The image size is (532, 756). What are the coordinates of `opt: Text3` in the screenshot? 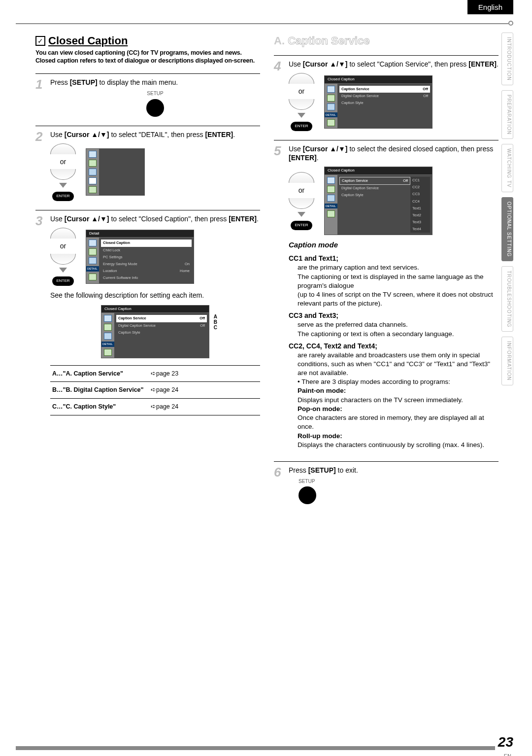 It's located at (420, 222).